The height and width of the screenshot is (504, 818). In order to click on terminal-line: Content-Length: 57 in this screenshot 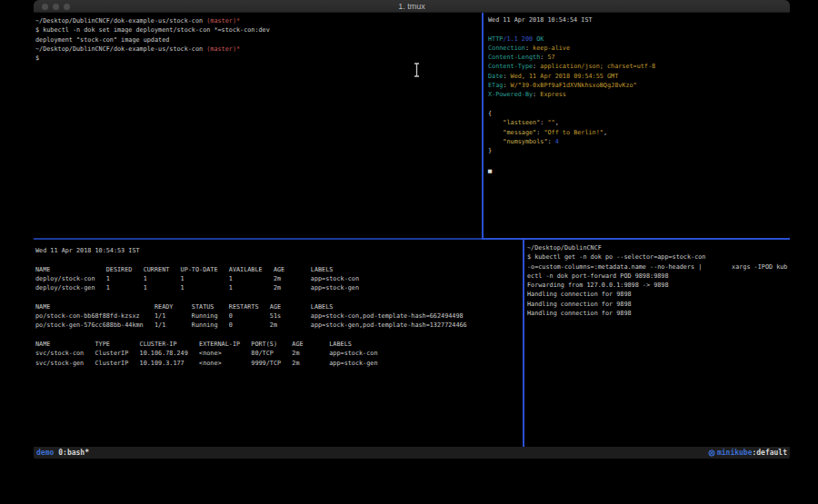, I will do `click(639, 57)`.